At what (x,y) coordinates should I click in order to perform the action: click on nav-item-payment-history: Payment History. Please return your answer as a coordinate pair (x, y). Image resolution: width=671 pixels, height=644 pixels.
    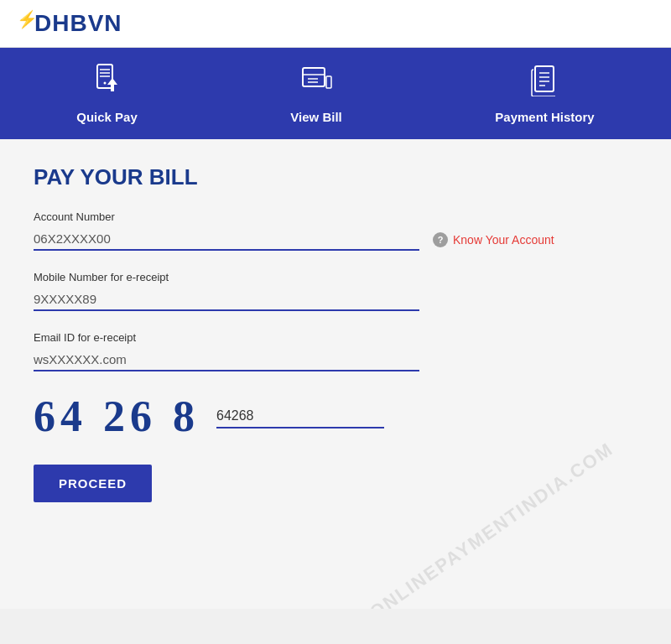
    Looking at the image, I should click on (544, 94).